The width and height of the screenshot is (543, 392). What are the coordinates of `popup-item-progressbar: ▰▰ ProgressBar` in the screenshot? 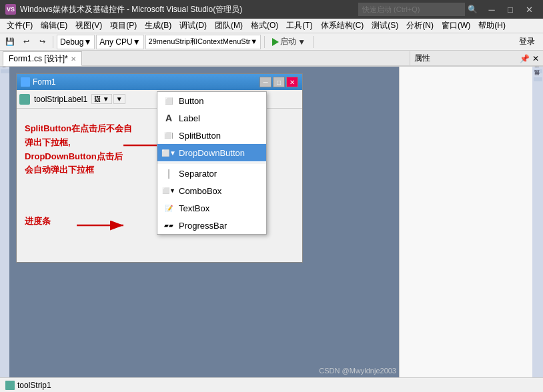 It's located at (212, 225).